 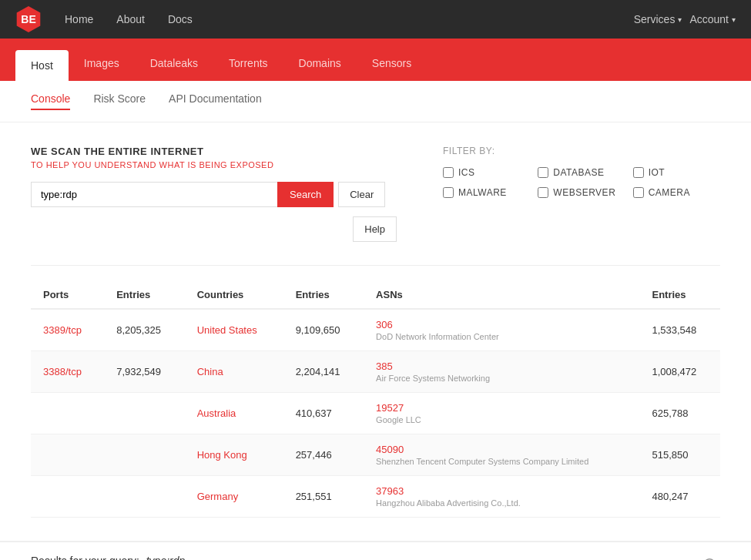 What do you see at coordinates (676, 193) in the screenshot?
I see `filter-camera: CAMERA` at bounding box center [676, 193].